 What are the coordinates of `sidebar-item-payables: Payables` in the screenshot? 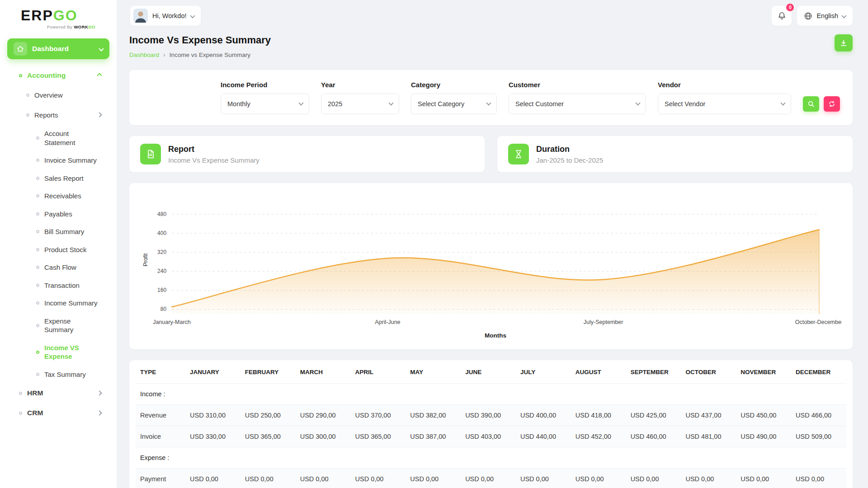 It's located at (58, 214).